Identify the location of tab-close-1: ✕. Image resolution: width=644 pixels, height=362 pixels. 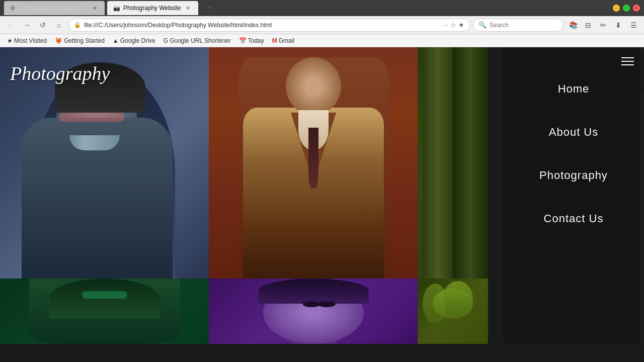
(95, 8).